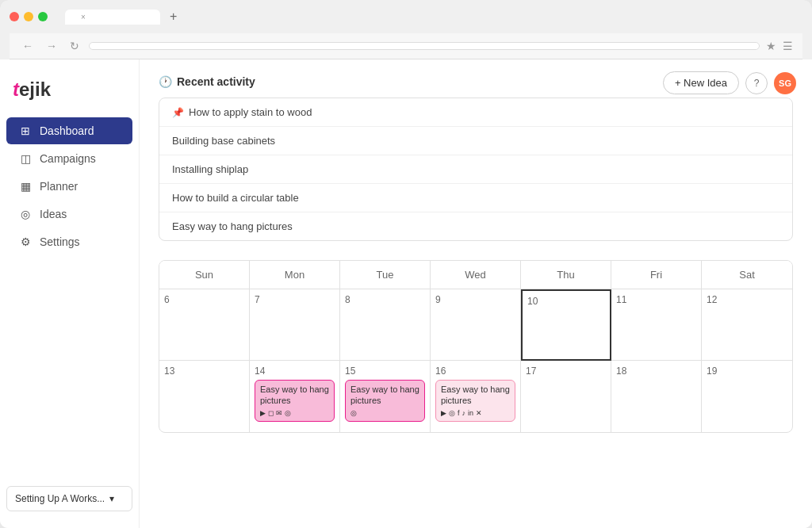 This screenshot has width=812, height=528. Describe the element at coordinates (70, 499) in the screenshot. I see `workspace-button: Setting Up A Works... ▾` at that location.